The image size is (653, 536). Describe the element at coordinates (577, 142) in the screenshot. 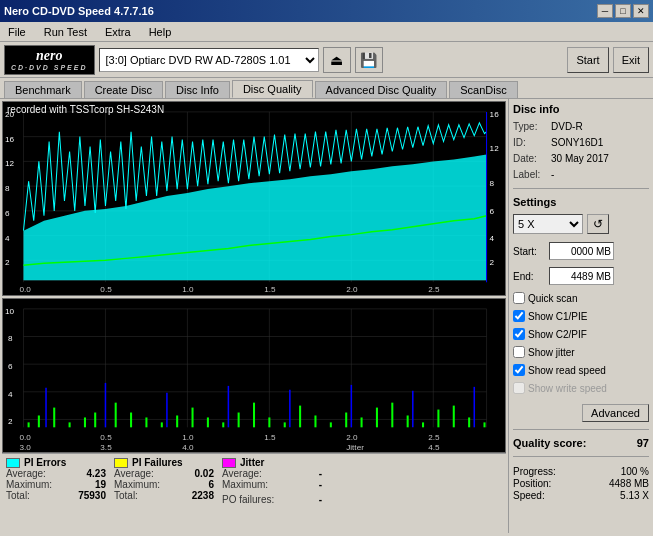

I see `disc-id-value: SONY16D1` at that location.